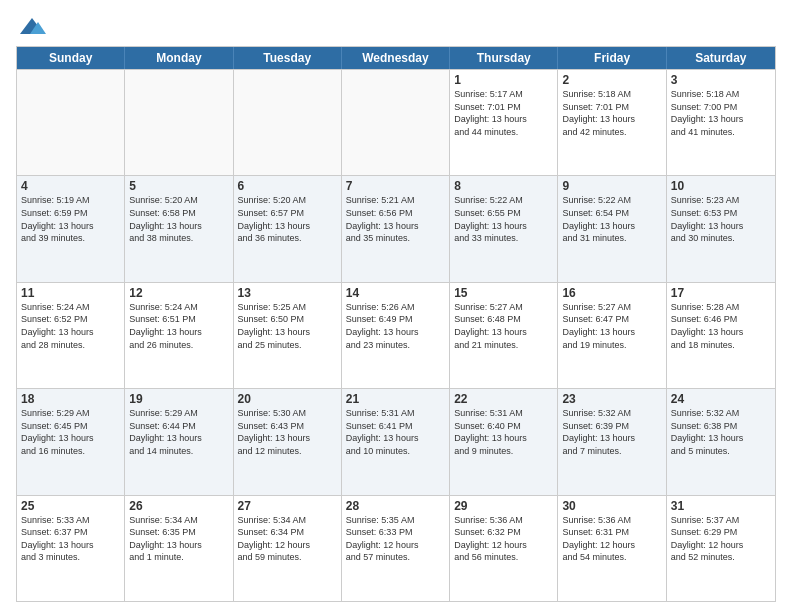 This screenshot has height=612, width=792. Describe the element at coordinates (396, 27) in the screenshot. I see `header` at that location.